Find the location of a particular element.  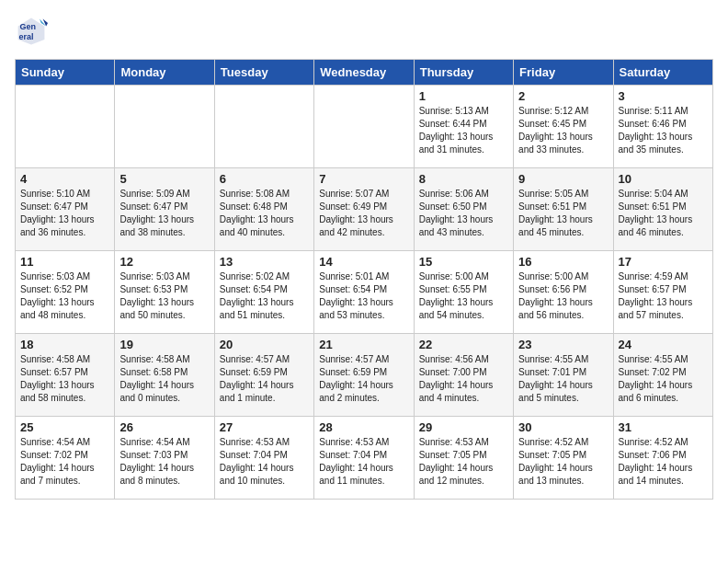

cell-info: Sunrise: 5:00 AM Sunset: 6:55 PM Dayligh… is located at coordinates (463, 296).